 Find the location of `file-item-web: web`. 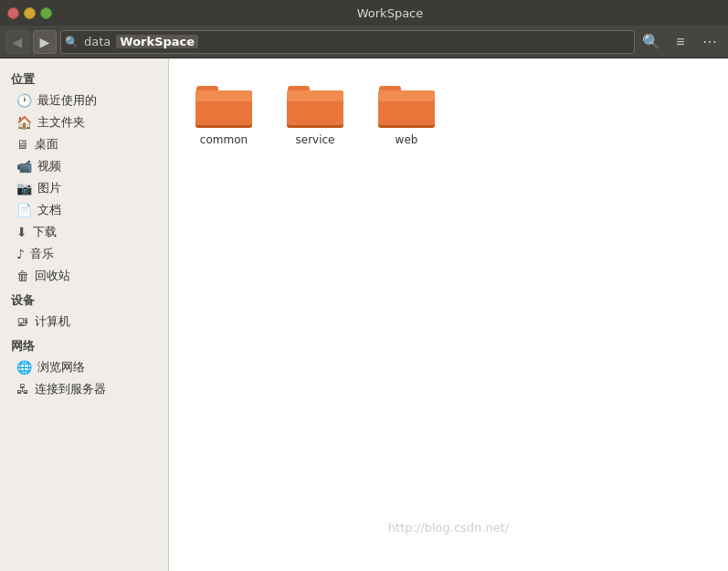

file-item-web: web is located at coordinates (406, 113).